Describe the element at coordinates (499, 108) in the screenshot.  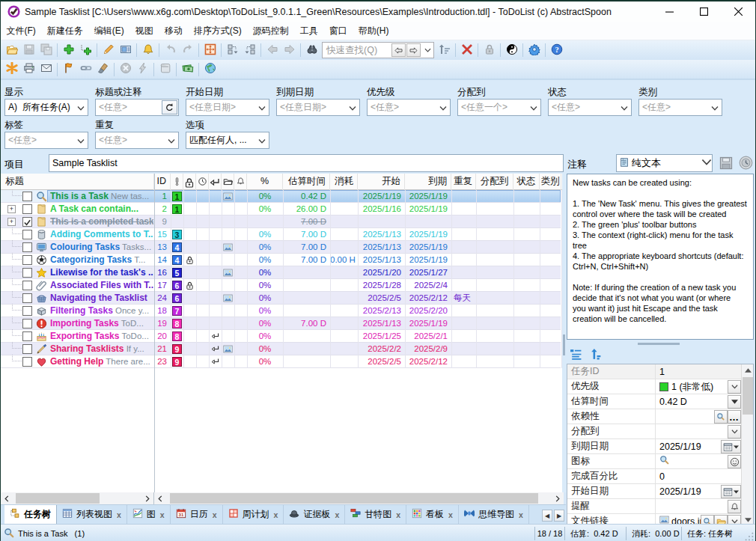
I see `filter-combo: <任意一个>` at that location.